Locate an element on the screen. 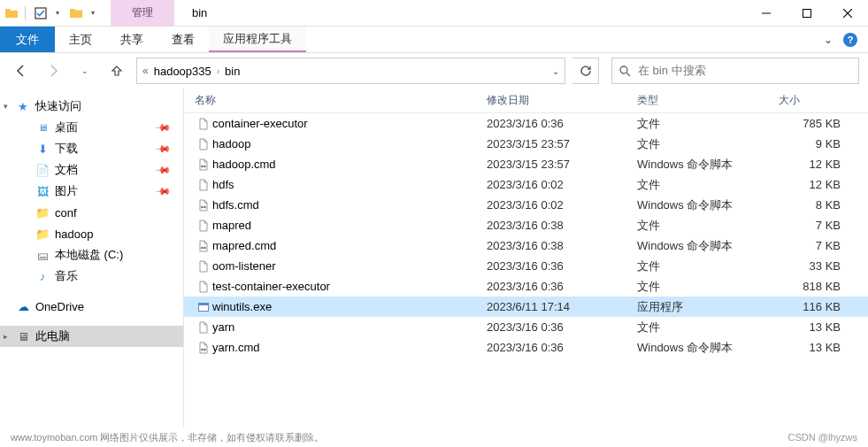  maximize-button is located at coordinates (807, 13).